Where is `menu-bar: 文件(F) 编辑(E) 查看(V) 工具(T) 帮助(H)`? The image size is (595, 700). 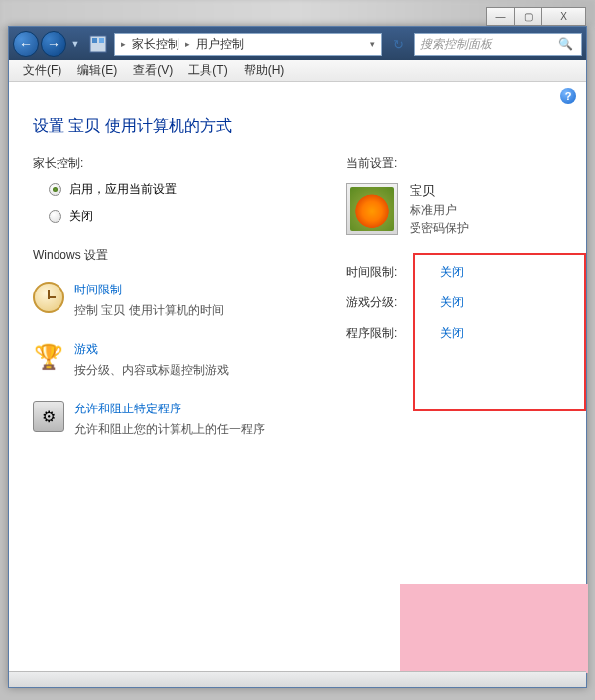 menu-bar: 文件(F) 编辑(E) 查看(V) 工具(T) 帮助(H) is located at coordinates (298, 71).